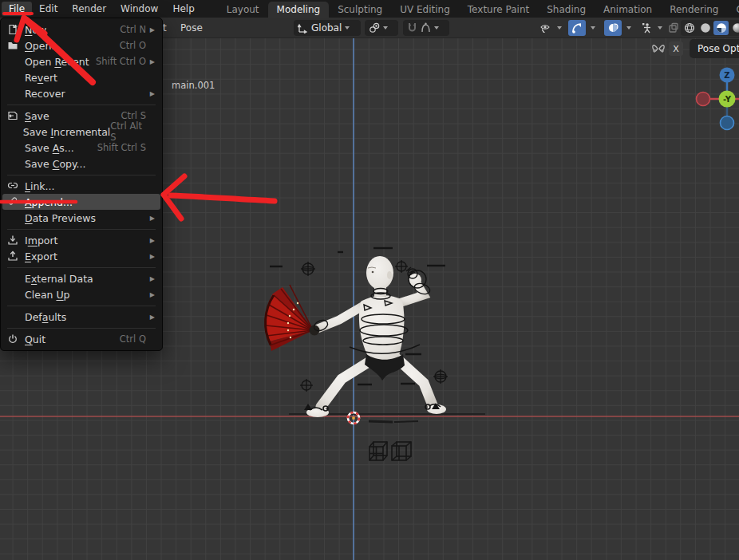 This screenshot has width=739, height=560. What do you see at coordinates (726, 75) in the screenshot?
I see `gizmo-z-label: Z` at bounding box center [726, 75].